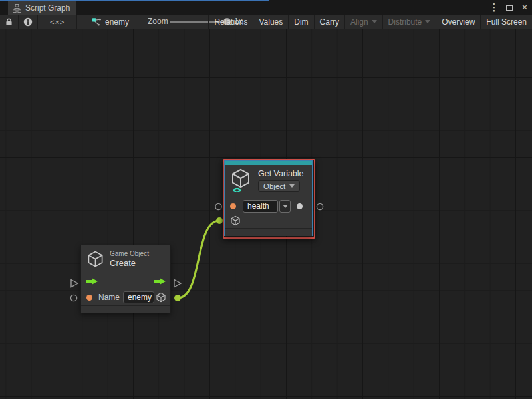 The height and width of the screenshot is (399, 532). Describe the element at coordinates (178, 298) in the screenshot. I see `wire-start-dot` at that location.